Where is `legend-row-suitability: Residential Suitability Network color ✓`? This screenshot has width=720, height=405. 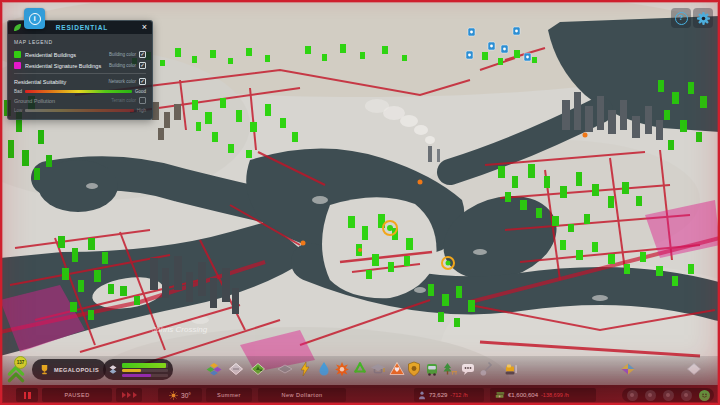
legend-row-suitability: Residential Suitability Network color ✓ is located at coordinates (80, 82).